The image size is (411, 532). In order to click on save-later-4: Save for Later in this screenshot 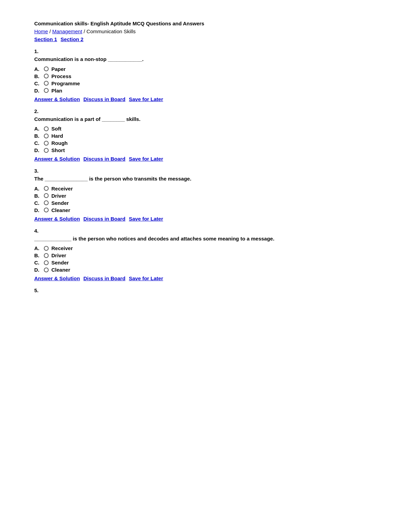, I will do `click(146, 278)`.